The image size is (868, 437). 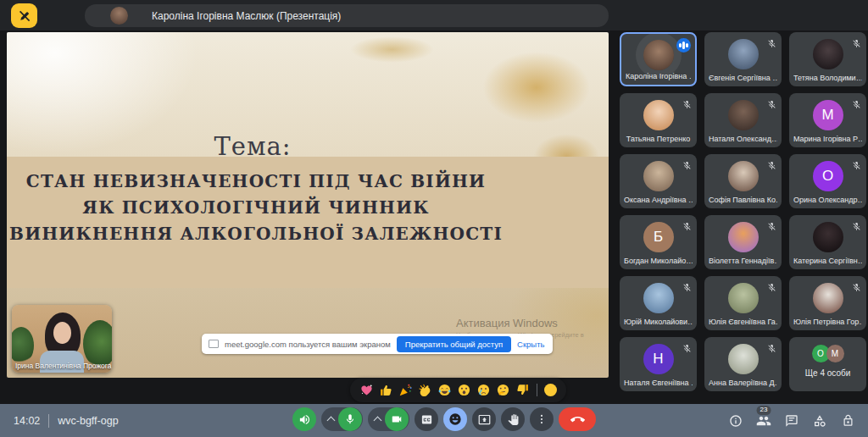 What do you see at coordinates (827, 120) in the screenshot?
I see `participant-tile: ММарина Ігорівна Р…` at bounding box center [827, 120].